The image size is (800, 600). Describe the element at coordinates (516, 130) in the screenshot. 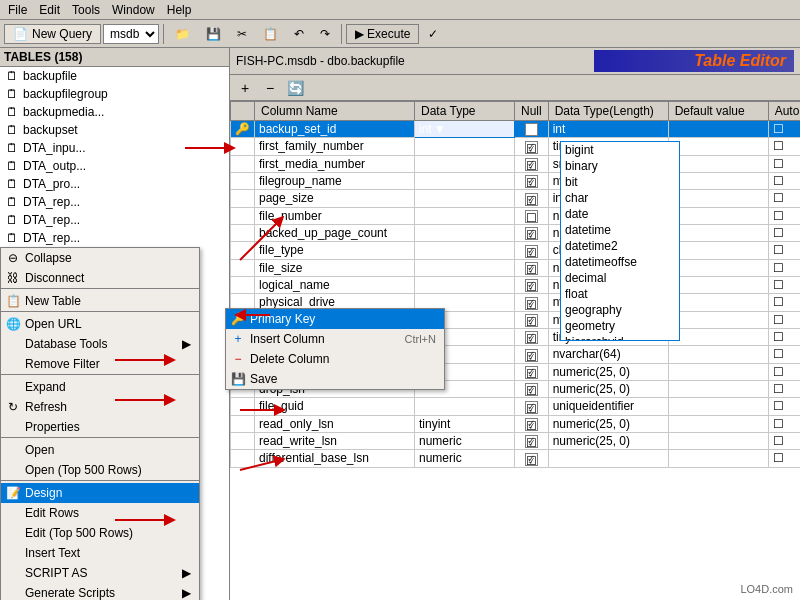

I see `table-row: 🔑backup_set_idint▼☐int☐` at that location.